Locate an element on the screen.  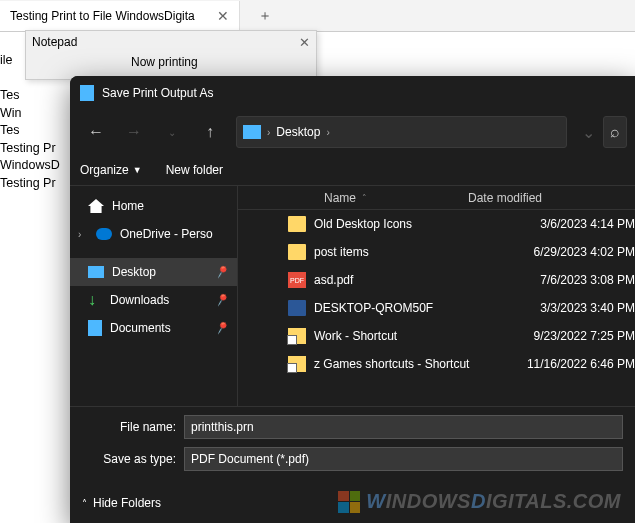
address-bar: › Desktop › is located at coordinates (402, 132).